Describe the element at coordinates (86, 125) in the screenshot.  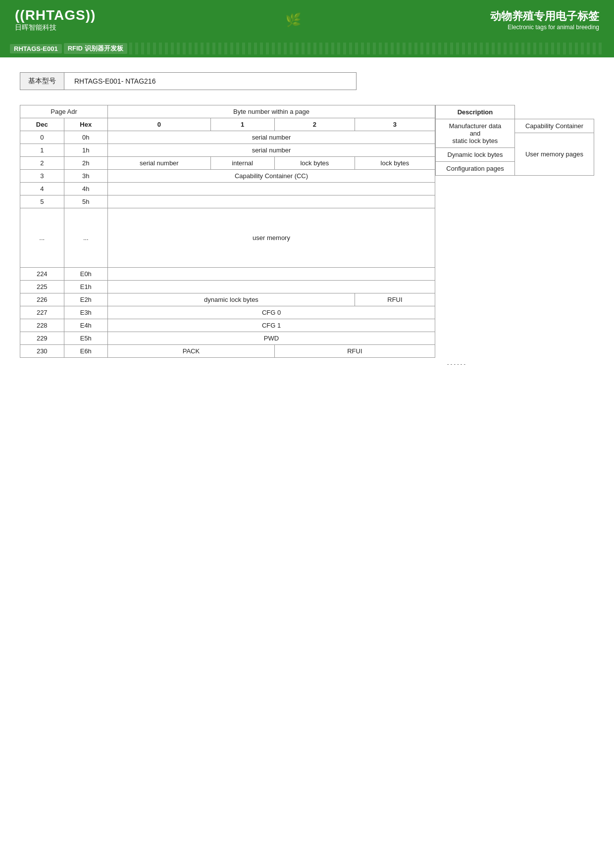
I see `col-hex: Hex` at that location.